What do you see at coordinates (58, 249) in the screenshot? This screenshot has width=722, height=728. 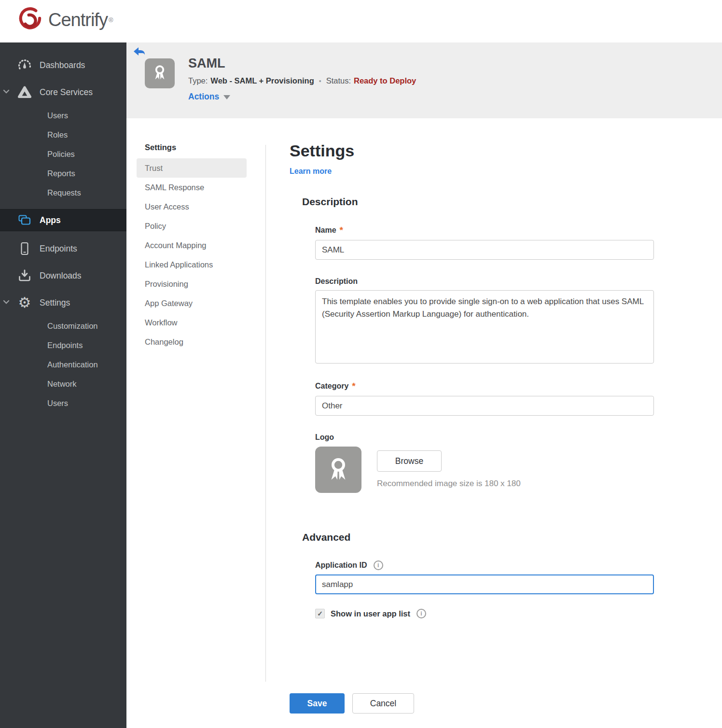 I see `sidebar-label: Endpoints` at bounding box center [58, 249].